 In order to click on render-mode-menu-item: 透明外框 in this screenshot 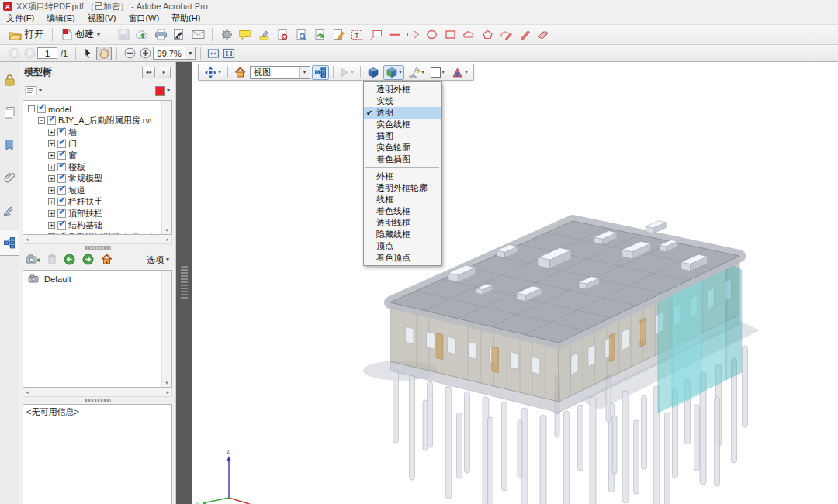, I will do `click(402, 90)`.